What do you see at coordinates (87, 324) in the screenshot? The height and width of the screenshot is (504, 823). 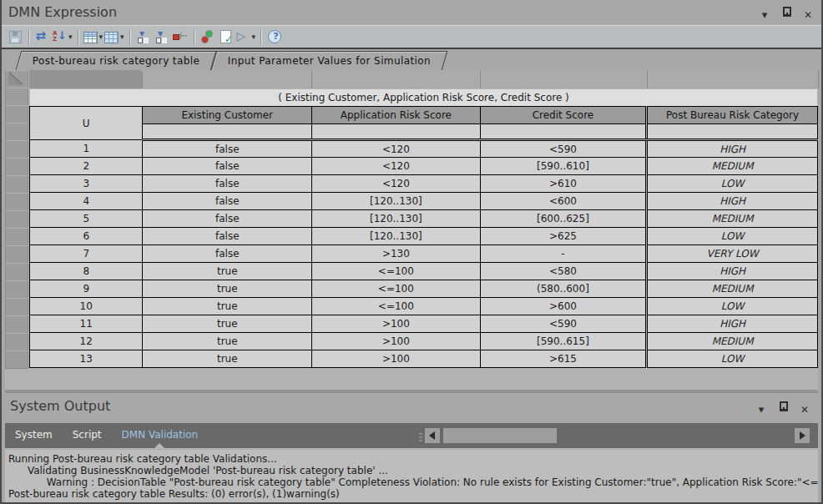 I see `rule-number: 11` at bounding box center [87, 324].